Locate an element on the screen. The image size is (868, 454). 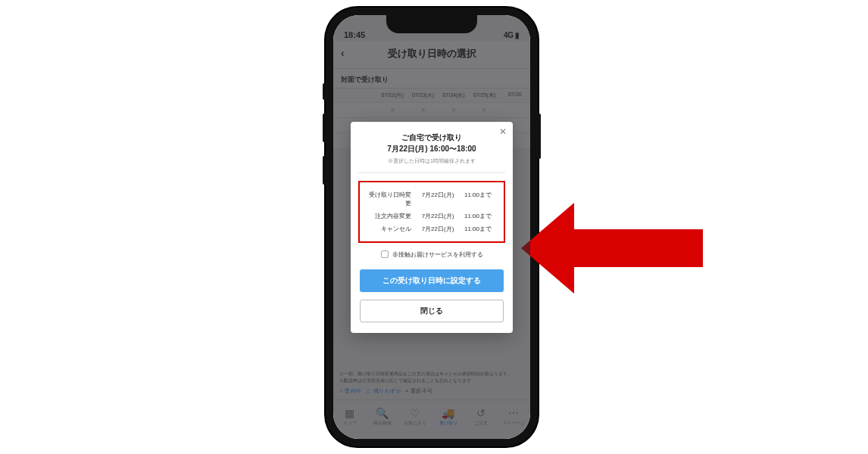
close-button: 閉じる is located at coordinates (432, 311).